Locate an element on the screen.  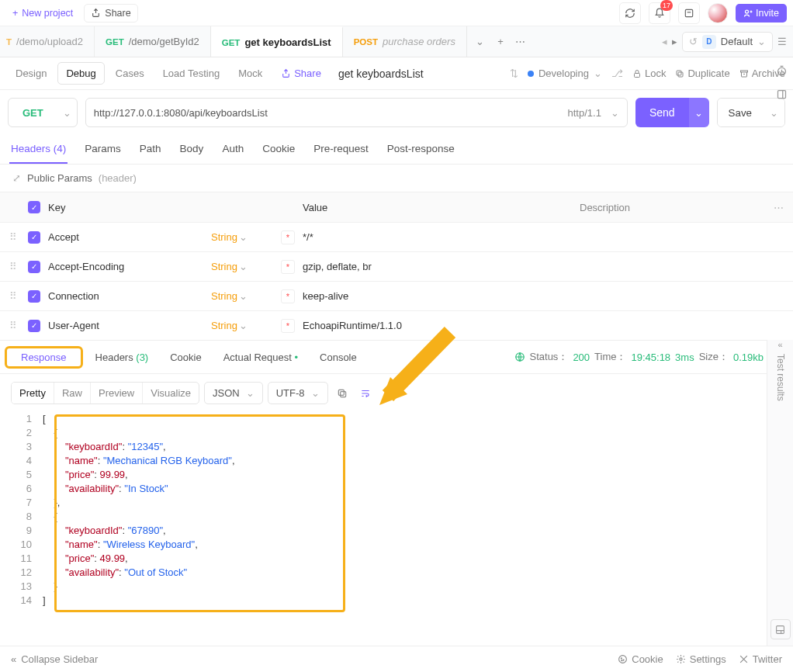
subtab-mock: Mock is located at coordinates (250, 73).